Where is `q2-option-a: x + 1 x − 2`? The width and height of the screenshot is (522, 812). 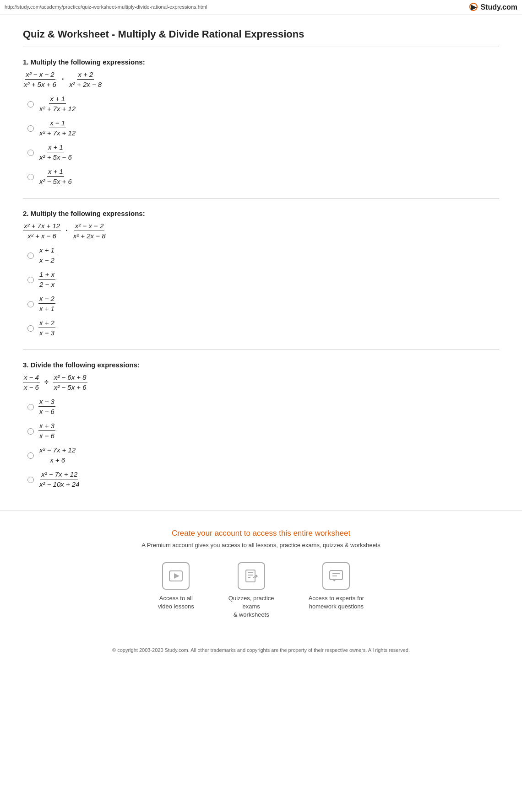
q2-option-a: x + 1 x − 2 is located at coordinates (263, 255).